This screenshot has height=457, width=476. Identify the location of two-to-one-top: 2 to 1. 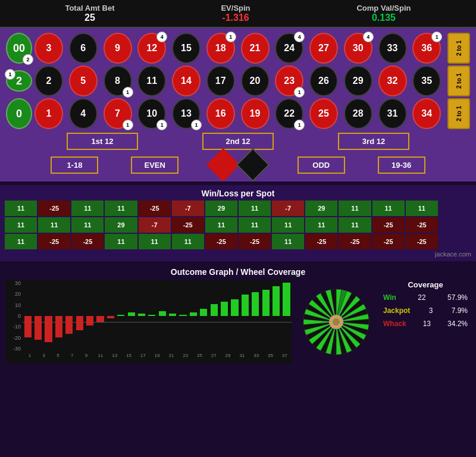
(459, 48).